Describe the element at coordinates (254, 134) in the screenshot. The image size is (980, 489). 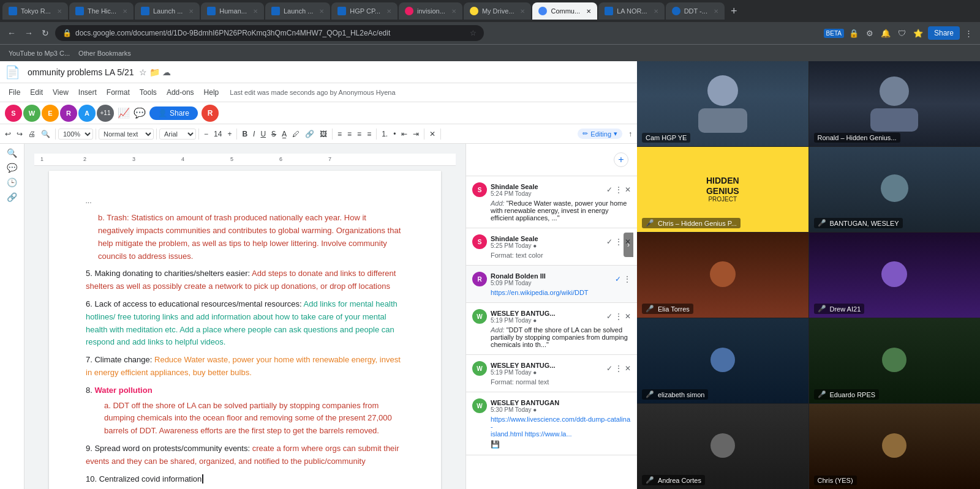
I see `italic-button: I` at that location.